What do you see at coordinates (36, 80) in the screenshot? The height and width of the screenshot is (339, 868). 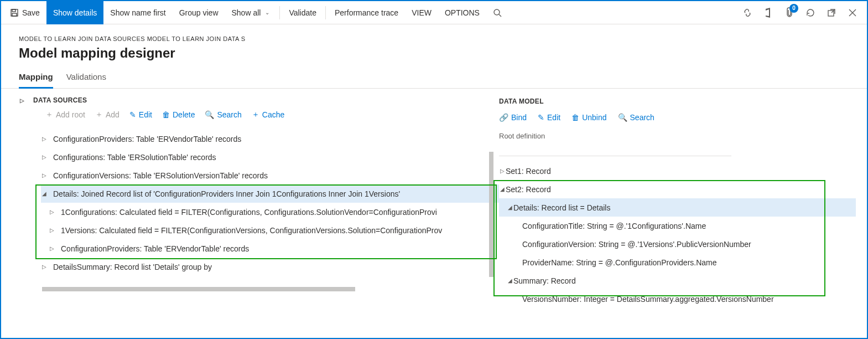 I see `tab-mapping: Mapping` at bounding box center [36, 80].